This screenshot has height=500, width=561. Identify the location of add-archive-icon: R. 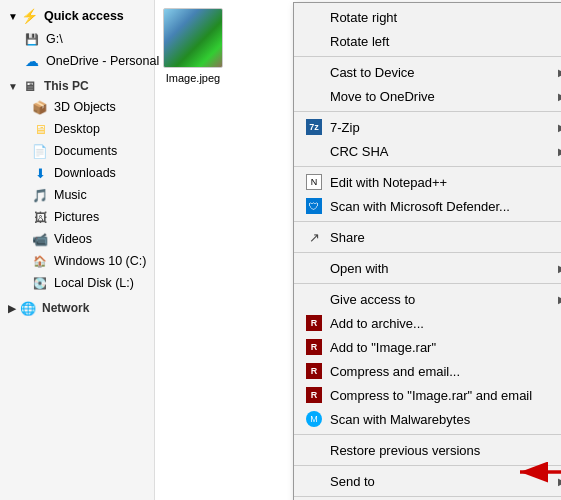
(314, 323).